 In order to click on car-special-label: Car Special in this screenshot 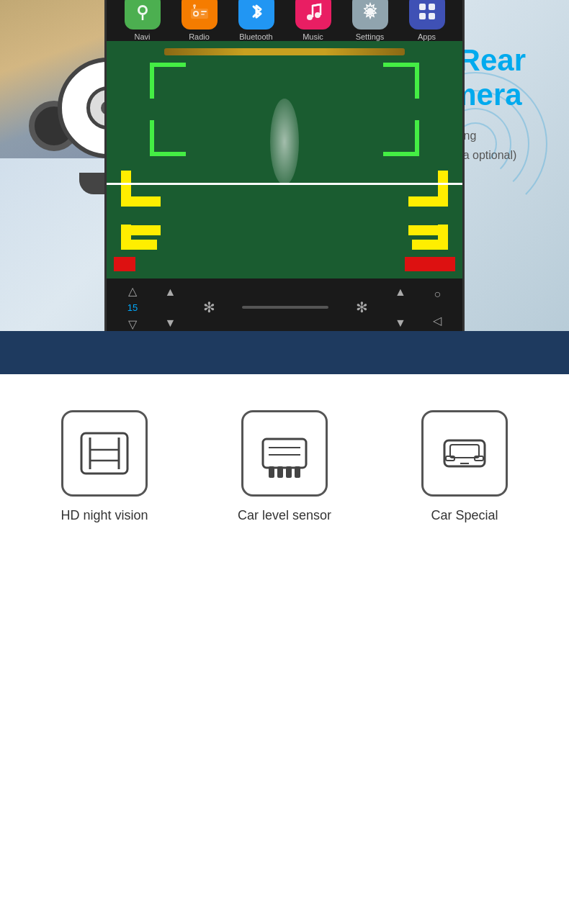, I will do `click(464, 515)`.